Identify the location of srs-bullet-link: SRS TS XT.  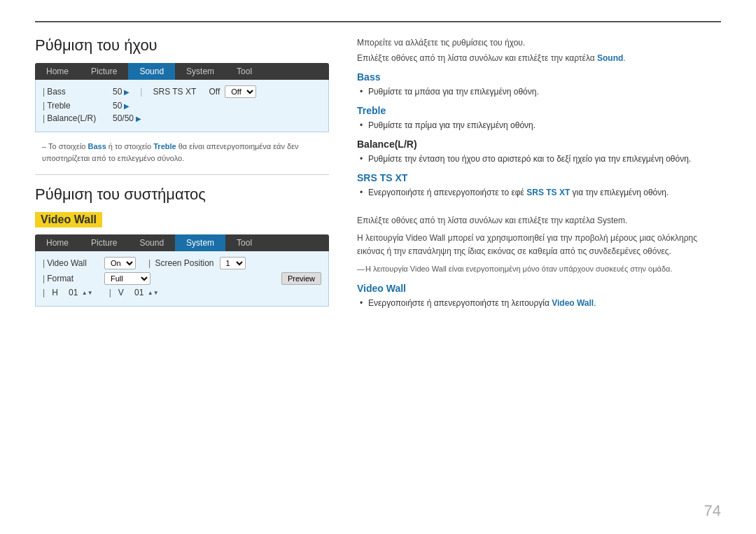
(548, 192).